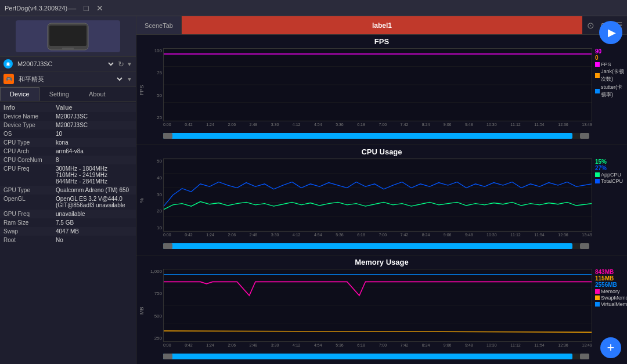 This screenshot has height=364, width=627. What do you see at coordinates (614, 75) in the screenshot?
I see `jank-label: Jank(卡顿次数)` at bounding box center [614, 75].